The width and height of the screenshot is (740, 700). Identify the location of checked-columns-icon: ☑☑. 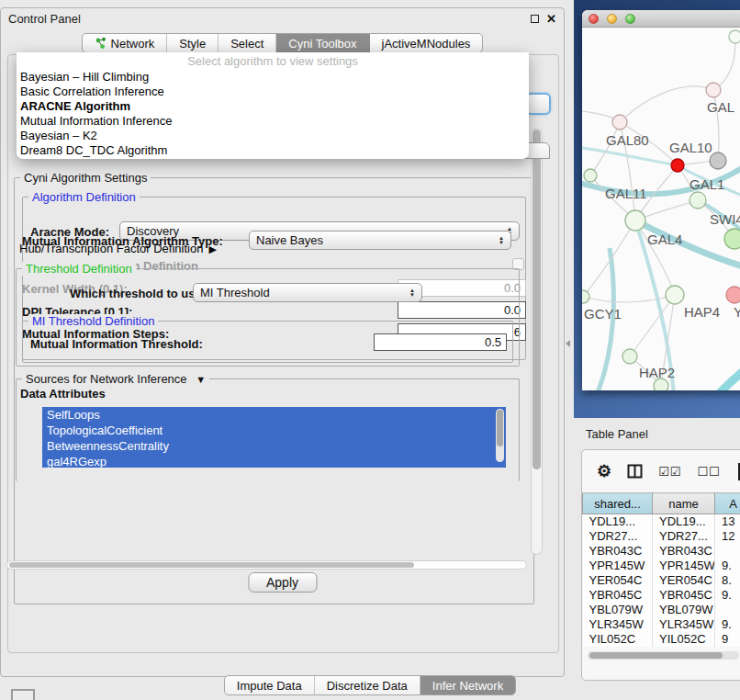
(670, 472).